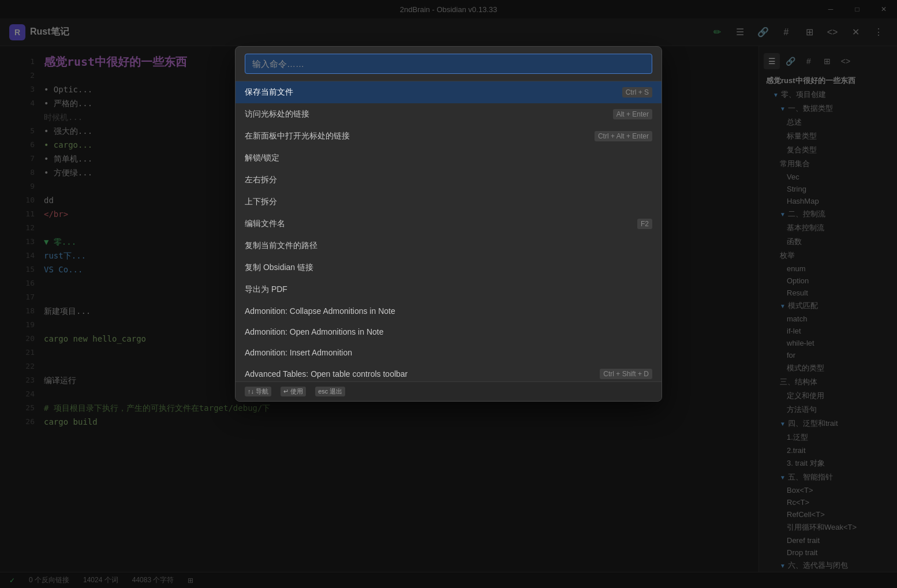  I want to click on command-item: 解锁/锁定, so click(448, 158).